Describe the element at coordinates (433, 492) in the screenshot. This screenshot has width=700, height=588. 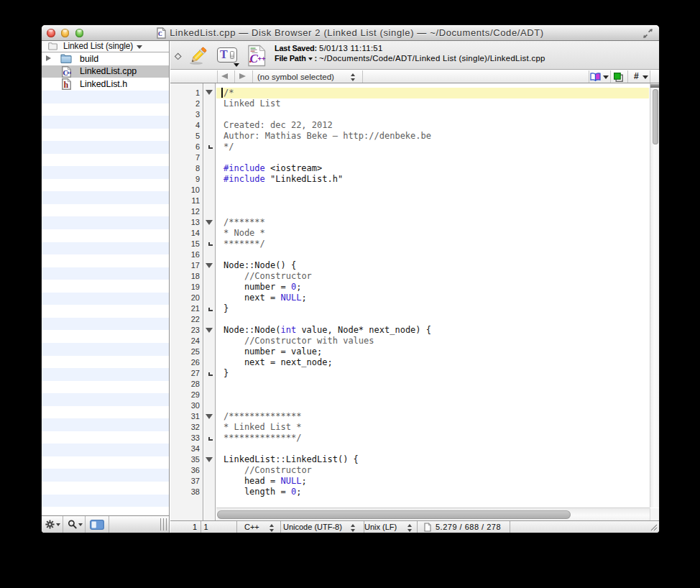
I see `code-line: length = 0;` at that location.